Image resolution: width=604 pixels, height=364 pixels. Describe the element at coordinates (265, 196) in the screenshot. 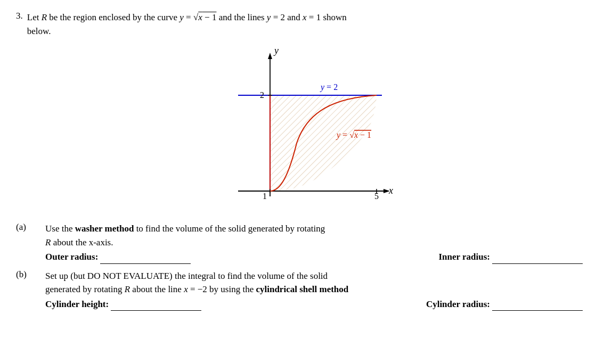

I see `tick-x1-label: 1` at that location.